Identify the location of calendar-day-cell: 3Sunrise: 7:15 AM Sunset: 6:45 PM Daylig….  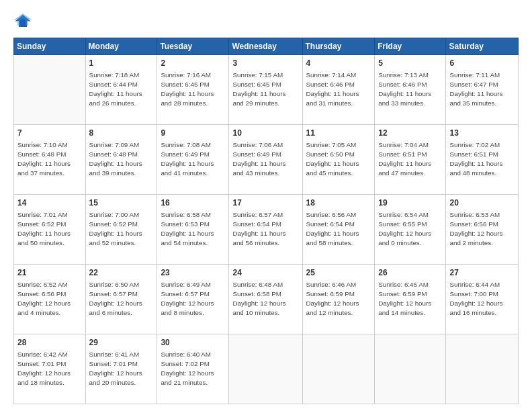
(266, 90).